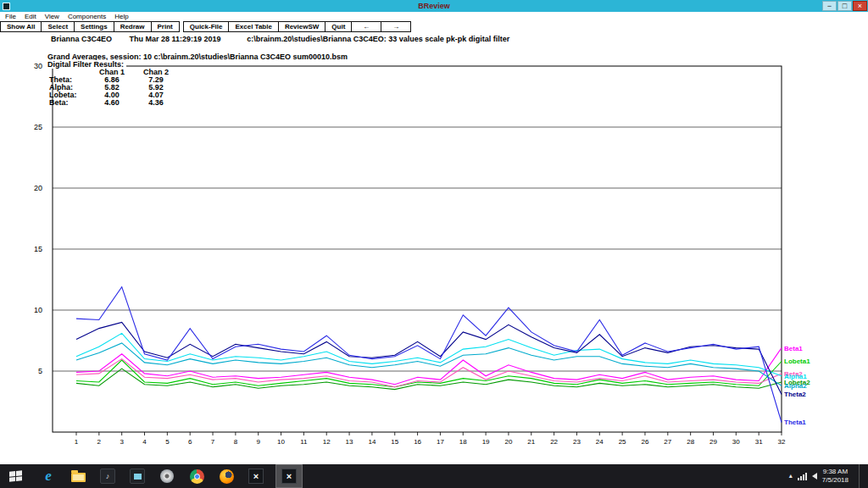  I want to click on x-tick-label-25: 25, so click(622, 442).